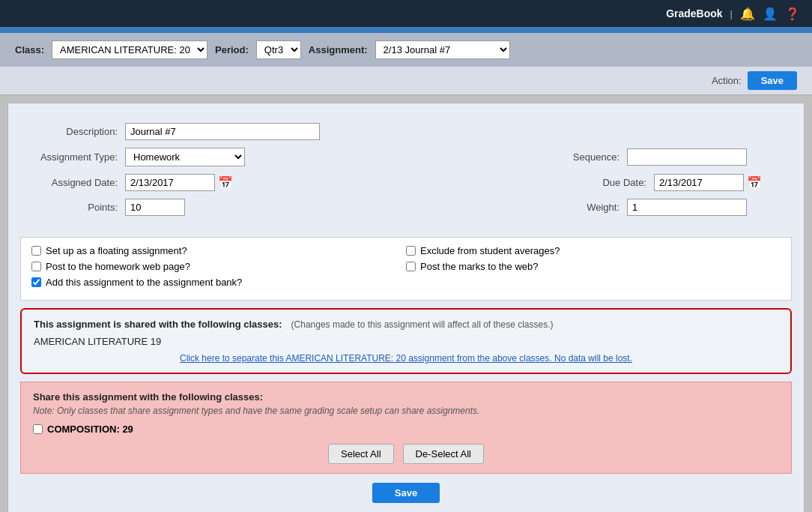 Image resolution: width=812 pixels, height=512 pixels. What do you see at coordinates (406, 342) in the screenshot?
I see `shared-class-name: AMERICAN LITERATURE 19` at bounding box center [406, 342].